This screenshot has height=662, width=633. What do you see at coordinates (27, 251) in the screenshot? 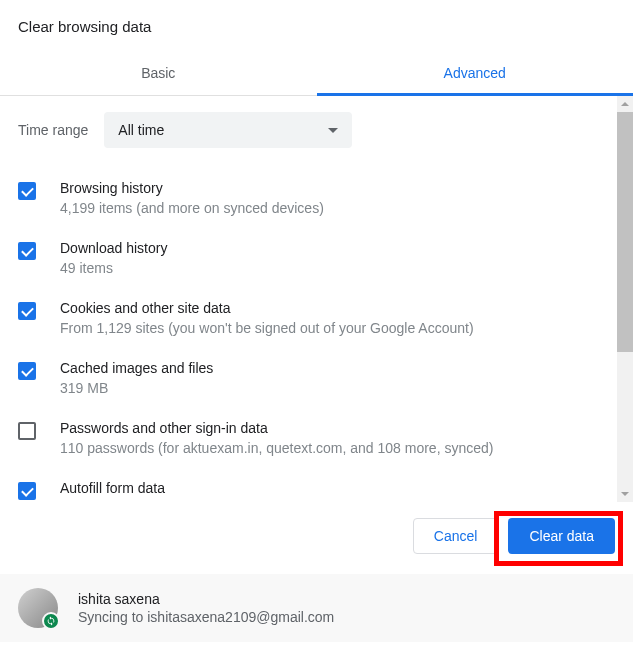
I see `checkbox-download-history` at bounding box center [27, 251].